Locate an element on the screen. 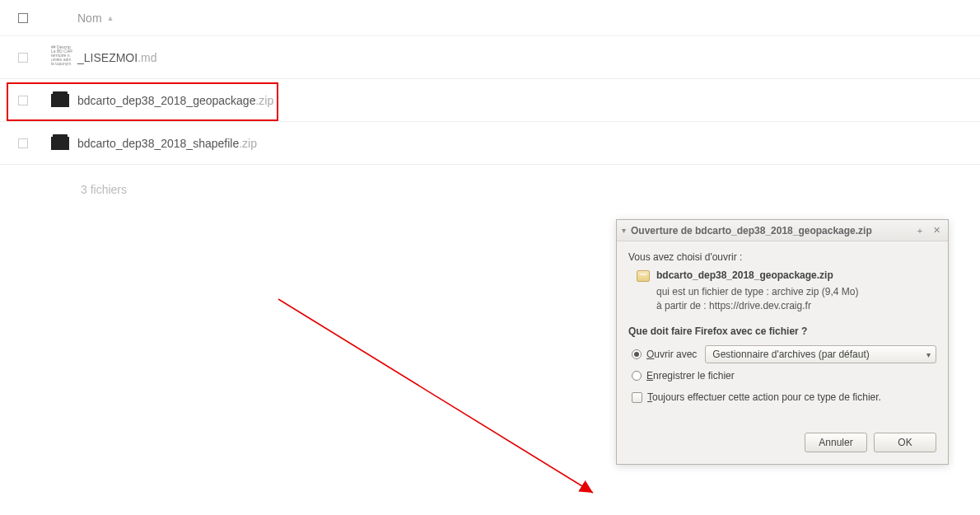 This screenshot has width=980, height=515. archive-file-icon is located at coordinates (643, 276).